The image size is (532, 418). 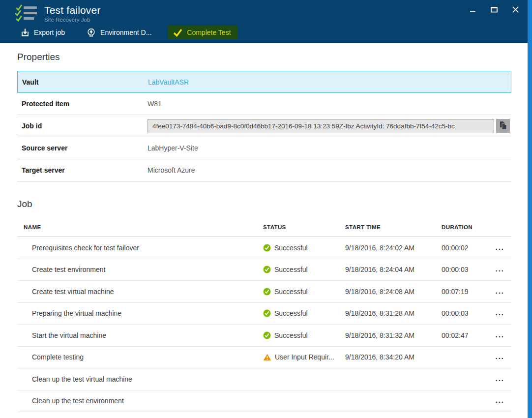 What do you see at coordinates (83, 104) in the screenshot?
I see `protected-item-label: Protected item` at bounding box center [83, 104].